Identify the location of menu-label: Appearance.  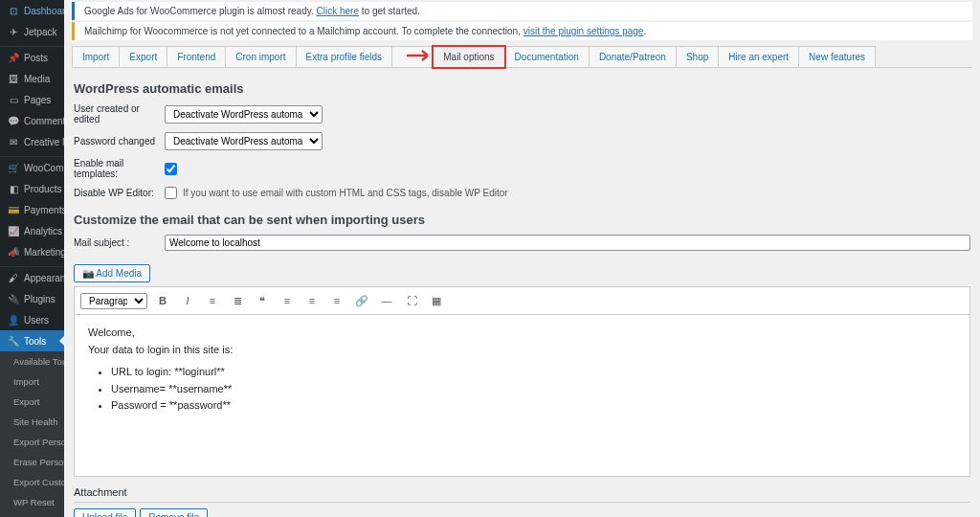
(44, 278).